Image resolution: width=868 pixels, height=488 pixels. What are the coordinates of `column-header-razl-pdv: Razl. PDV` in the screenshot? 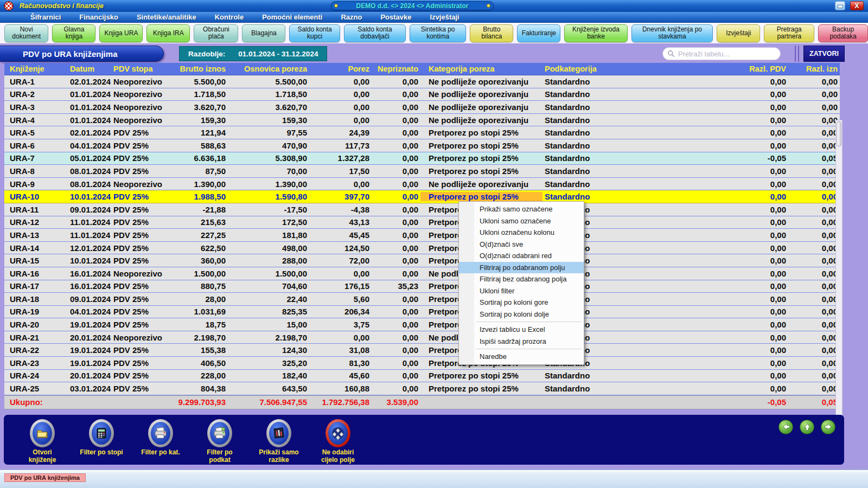 It's located at (760, 69).